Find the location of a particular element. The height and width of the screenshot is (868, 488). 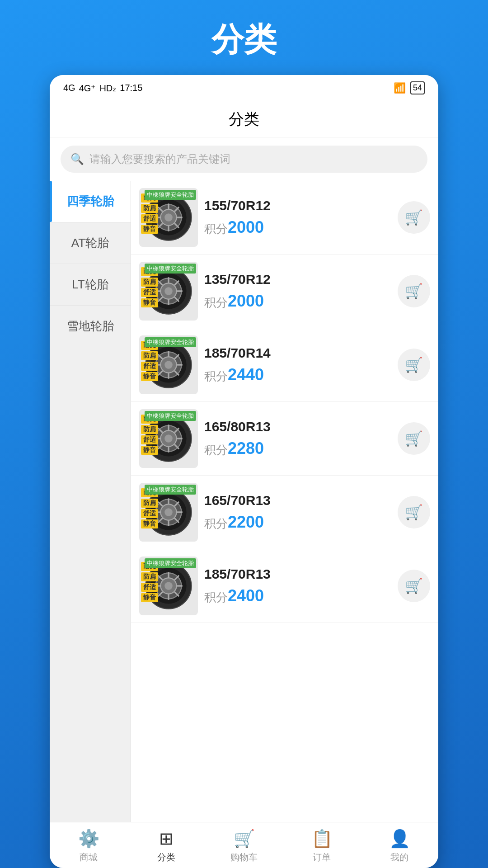

product-info: 165/70R13 积分2200 is located at coordinates (298, 512).